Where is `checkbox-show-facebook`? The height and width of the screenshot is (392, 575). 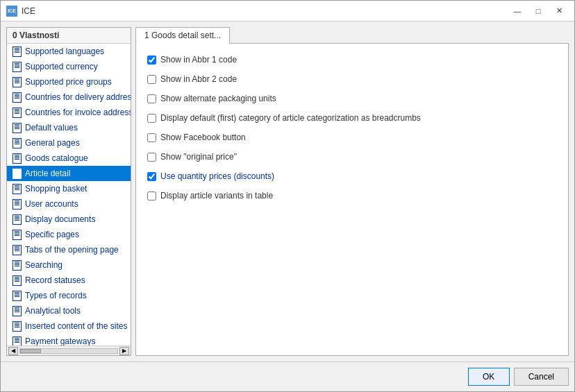 checkbox-show-facebook is located at coordinates (151, 137).